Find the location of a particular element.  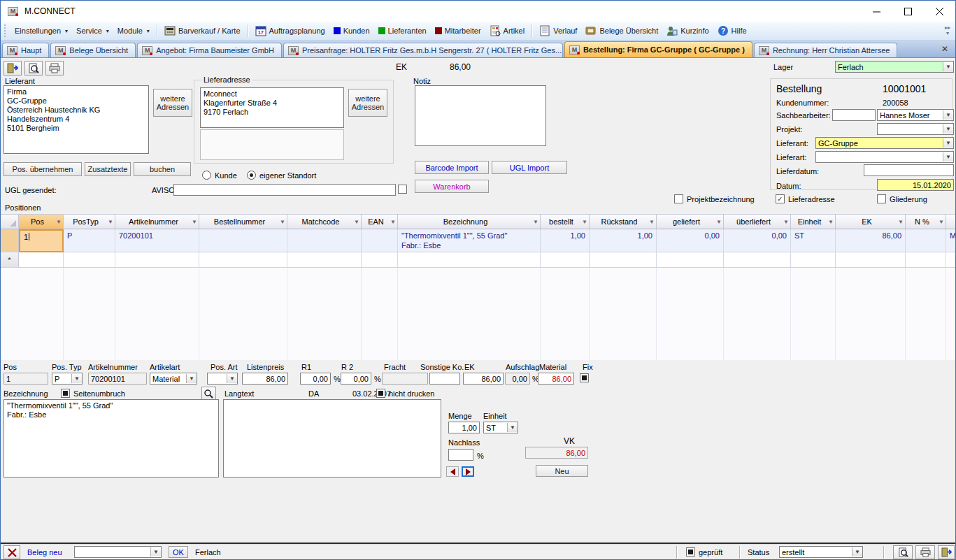

ok-button: OK is located at coordinates (178, 552).